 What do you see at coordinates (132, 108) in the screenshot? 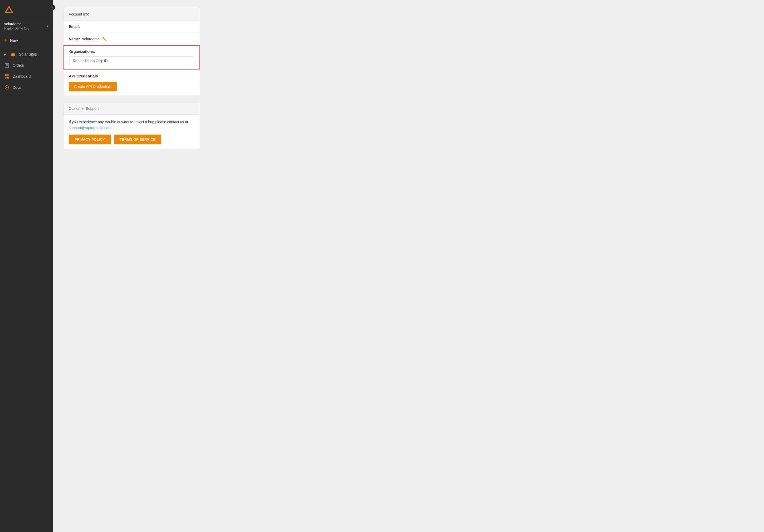
I see `customer-support-header: Customer Support` at bounding box center [132, 108].